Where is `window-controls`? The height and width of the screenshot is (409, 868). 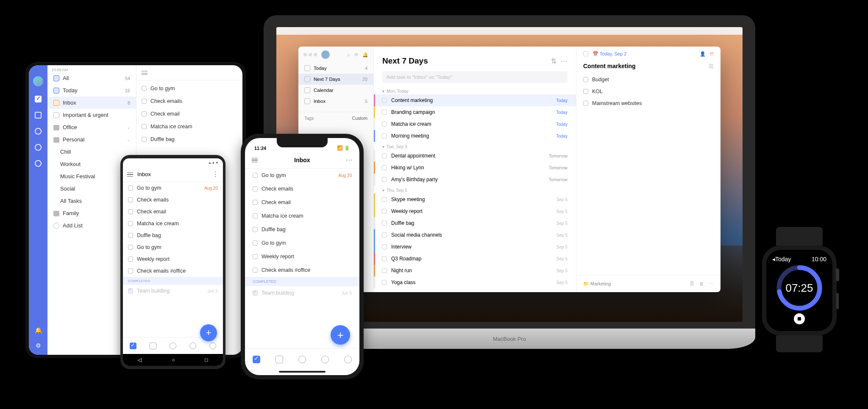 window-controls is located at coordinates (310, 55).